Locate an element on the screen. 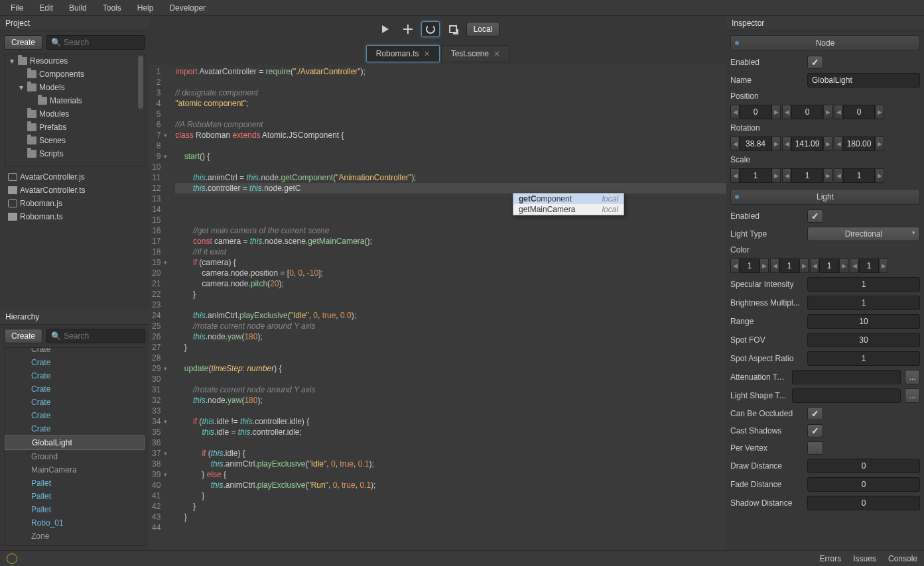 This screenshot has height=566, width=924. light-section-header: Light is located at coordinates (825, 197).